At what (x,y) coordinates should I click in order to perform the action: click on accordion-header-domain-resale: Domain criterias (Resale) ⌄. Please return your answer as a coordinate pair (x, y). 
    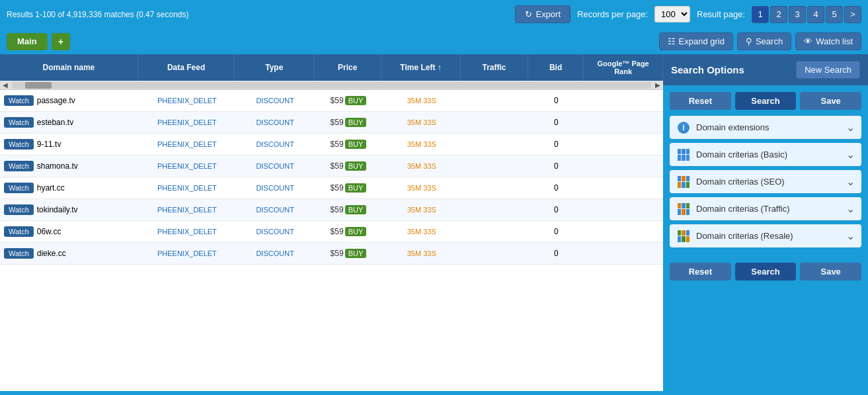
    Looking at the image, I should click on (766, 236).